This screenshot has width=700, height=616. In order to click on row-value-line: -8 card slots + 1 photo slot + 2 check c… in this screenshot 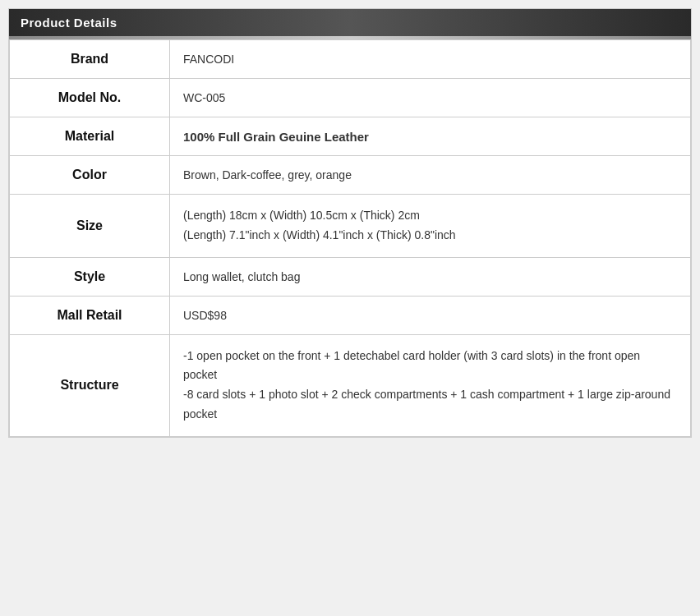, I will do `click(431, 405)`.